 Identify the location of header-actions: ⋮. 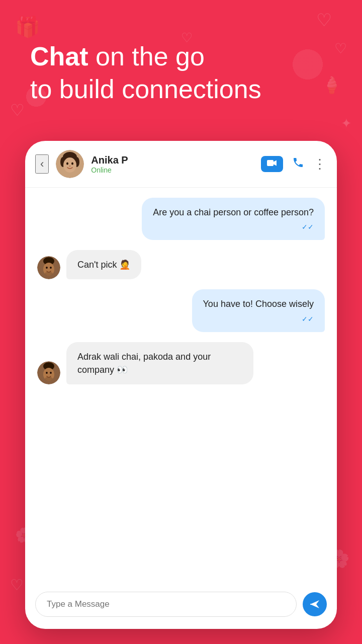
(294, 164).